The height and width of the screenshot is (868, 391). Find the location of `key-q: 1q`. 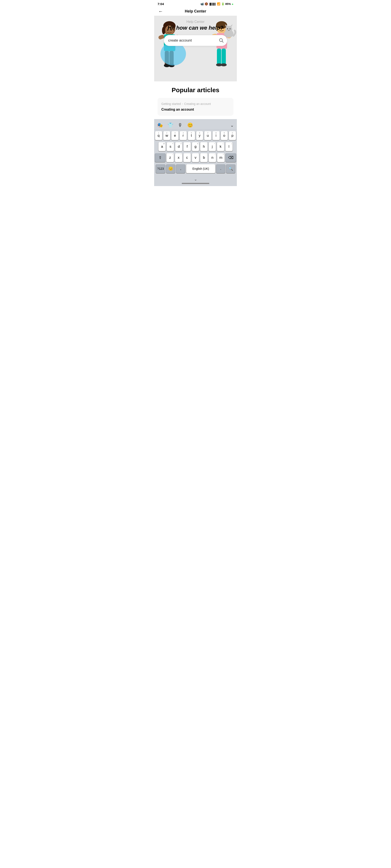

key-q: 1q is located at coordinates (158, 135).